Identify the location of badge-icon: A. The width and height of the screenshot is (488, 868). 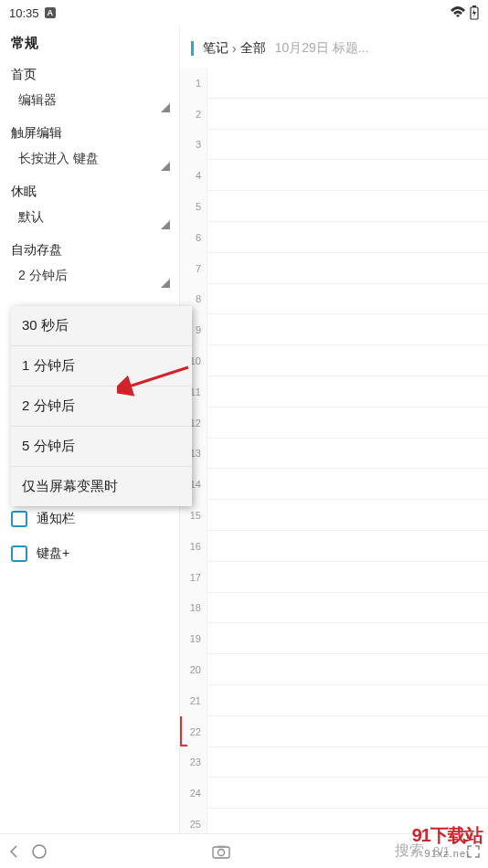
(51, 13).